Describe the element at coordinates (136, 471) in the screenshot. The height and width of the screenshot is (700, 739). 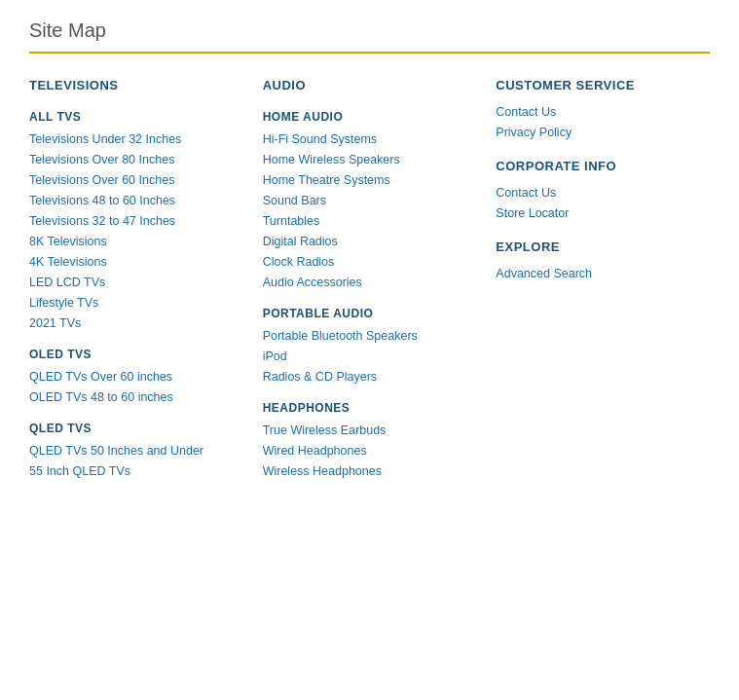
I see `list-item: 55 Inch QLED TVs` at that location.